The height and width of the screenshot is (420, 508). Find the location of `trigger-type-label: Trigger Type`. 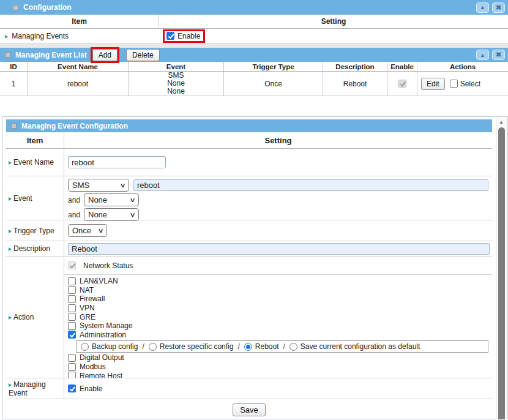

trigger-type-label: Trigger Type is located at coordinates (34, 231).